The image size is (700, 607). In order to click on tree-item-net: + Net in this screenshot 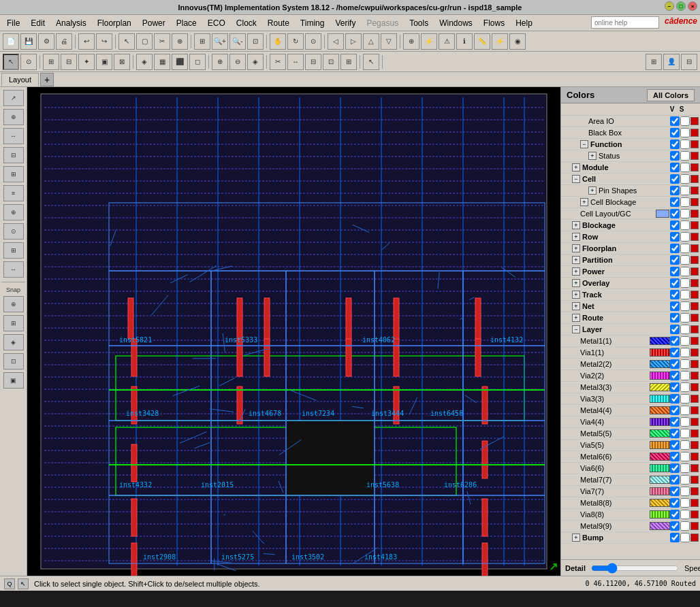, I will do `click(631, 306)`.